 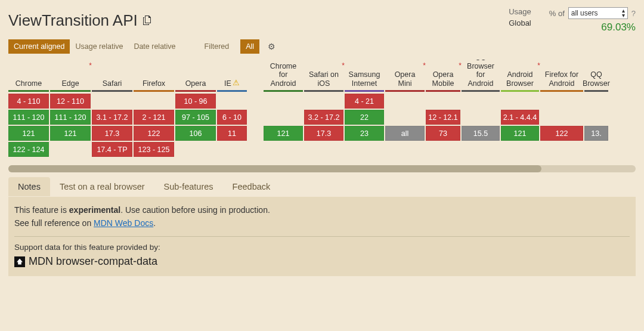 I want to click on browser-header: Android Browser*, so click(x=520, y=76).